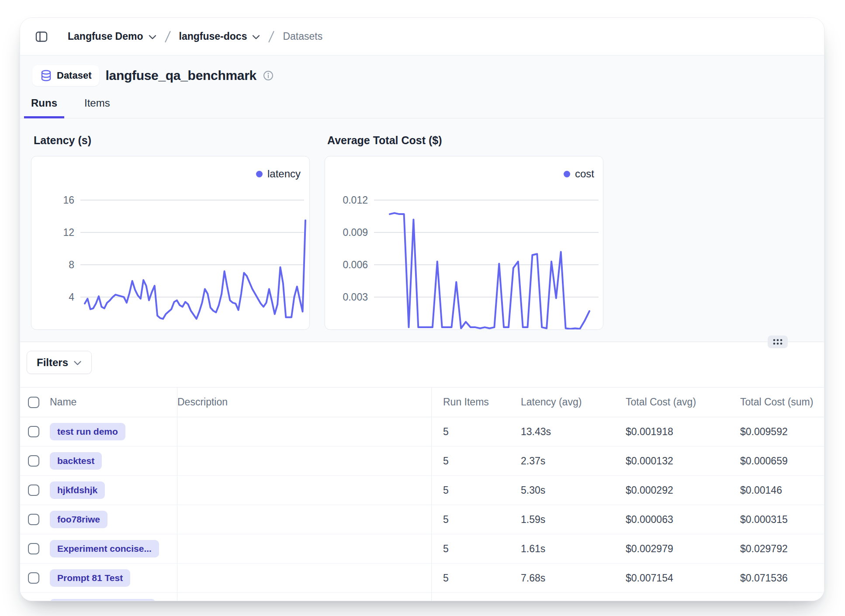  Describe the element at coordinates (671, 461) in the screenshot. I see `total-cost-avg-value: $0.000132` at that location.